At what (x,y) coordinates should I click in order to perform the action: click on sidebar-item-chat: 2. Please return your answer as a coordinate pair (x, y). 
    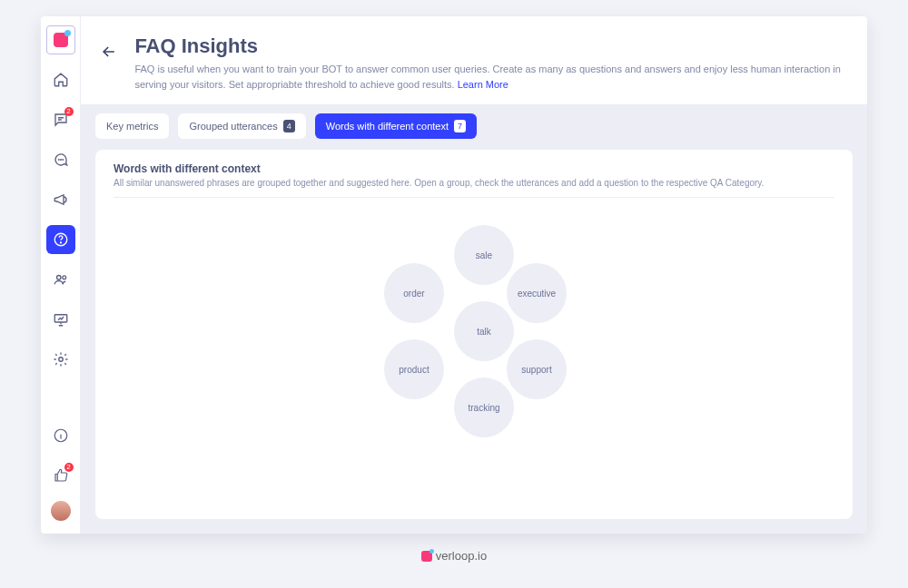
    Looking at the image, I should click on (61, 120).